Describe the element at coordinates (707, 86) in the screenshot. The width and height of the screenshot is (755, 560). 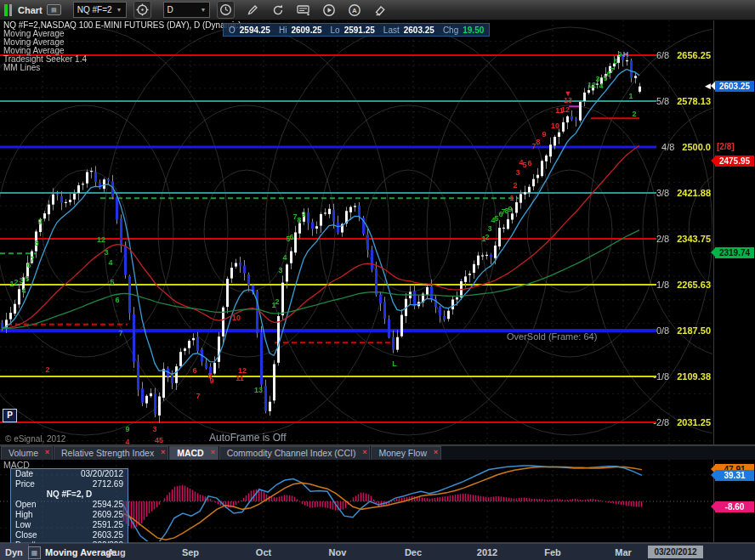
I see `last-price-pointer-icon: ◀` at that location.